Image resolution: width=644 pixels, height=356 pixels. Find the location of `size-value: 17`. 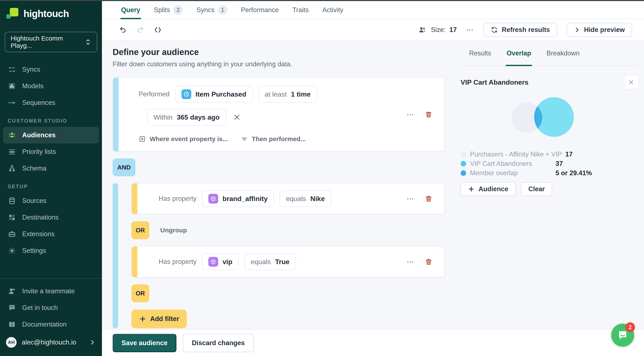

size-value: 17 is located at coordinates (453, 30).